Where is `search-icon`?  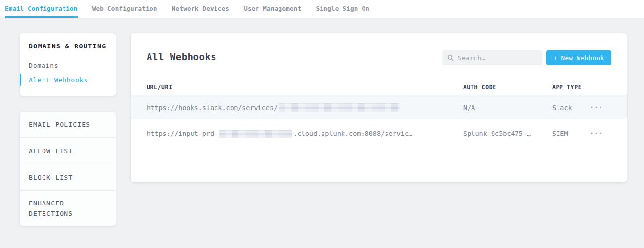 search-icon is located at coordinates (451, 58).